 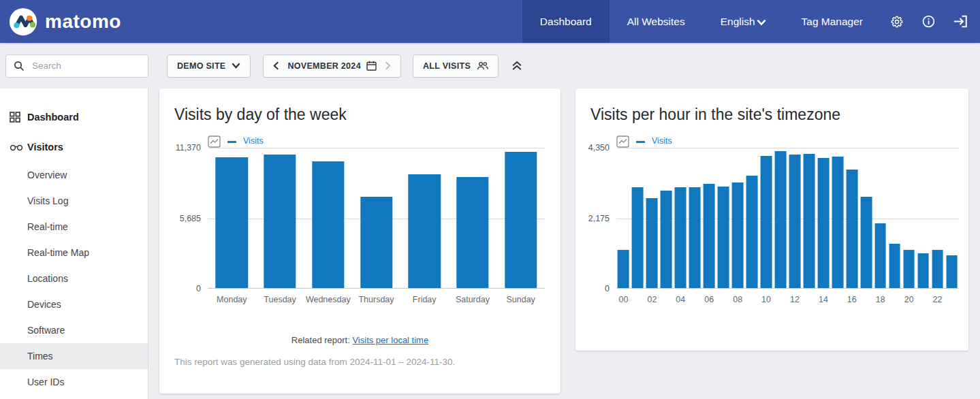 What do you see at coordinates (795, 300) in the screenshot?
I see `x-axis-tick: 12` at bounding box center [795, 300].